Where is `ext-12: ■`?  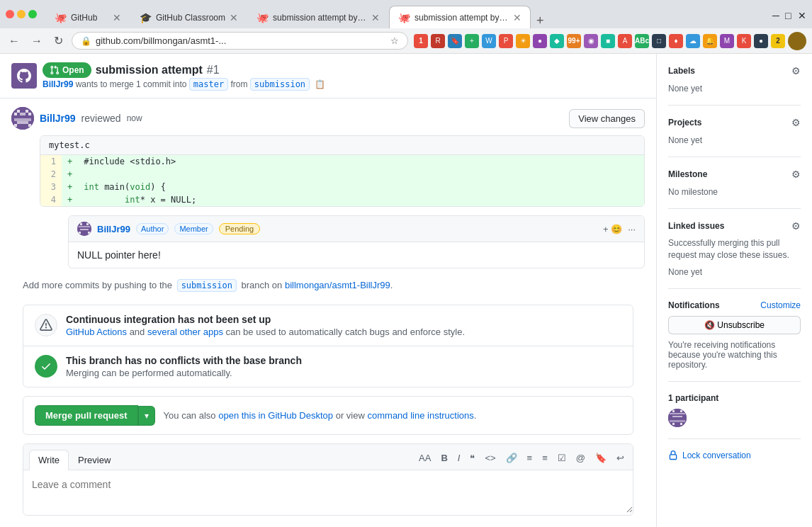 ext-12: ■ is located at coordinates (608, 41).